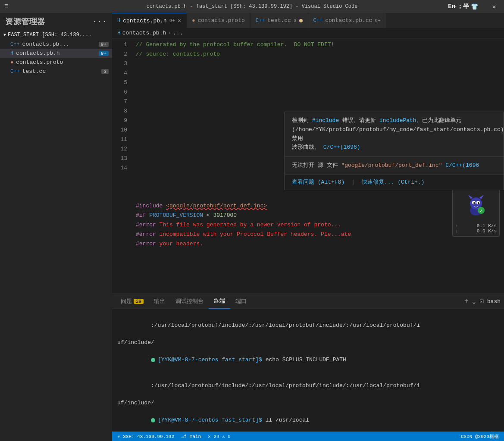 This screenshot has width=504, height=441. I want to click on minimize-button: ─, so click(454, 6).